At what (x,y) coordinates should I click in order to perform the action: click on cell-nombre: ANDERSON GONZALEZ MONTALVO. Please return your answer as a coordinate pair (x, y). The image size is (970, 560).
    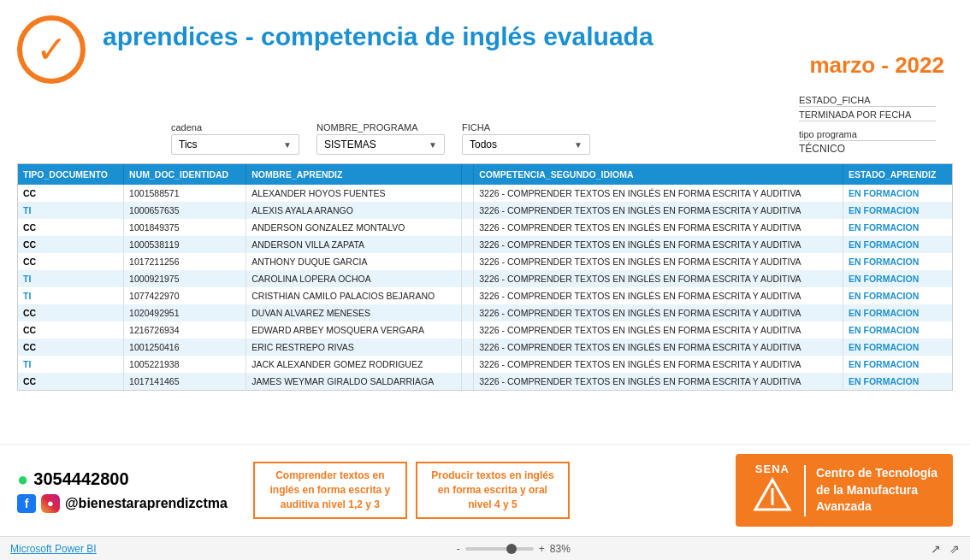
    Looking at the image, I should click on (354, 227).